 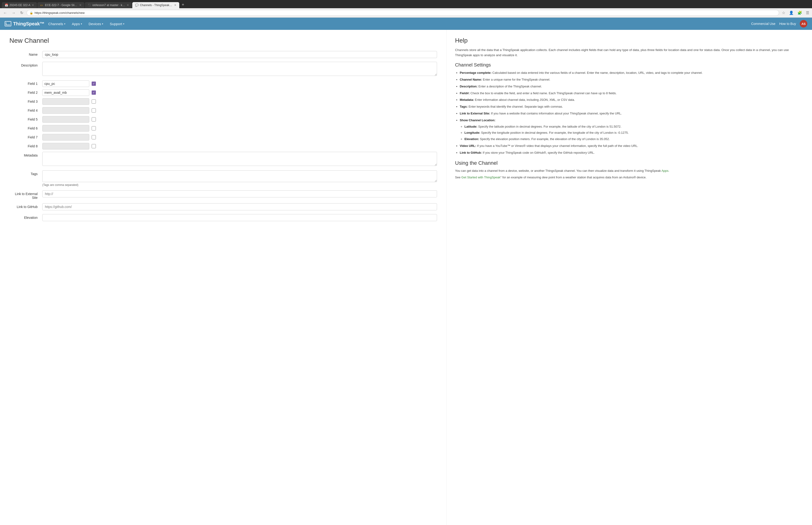 What do you see at coordinates (61, 5) in the screenshot?
I see `tab-2: ▭ ECE-322-7 - Google Slides ✕` at bounding box center [61, 5].